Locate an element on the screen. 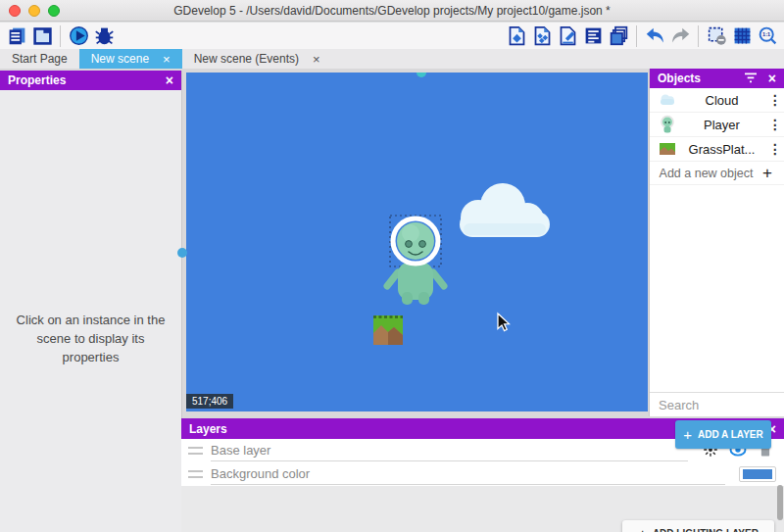 The image size is (784, 532). add-object-row: Add a new object + is located at coordinates (717, 173).